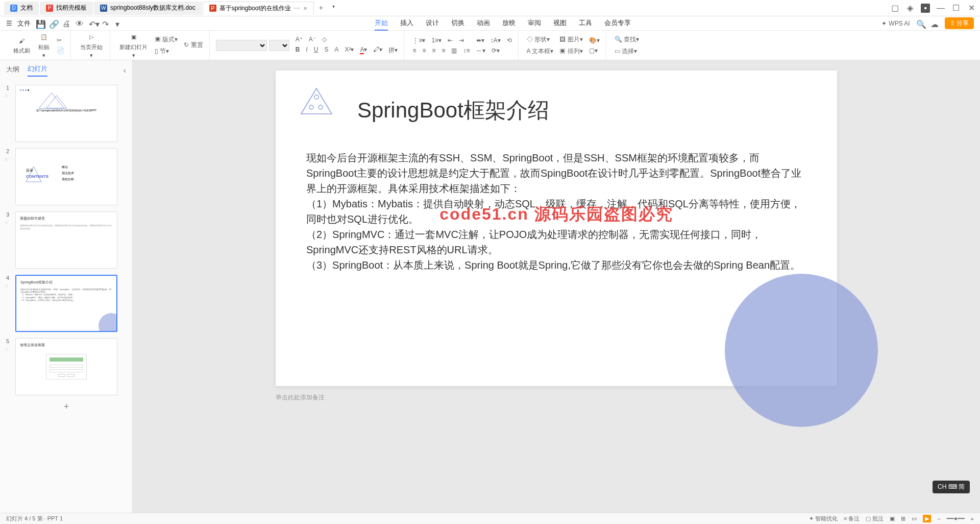 This screenshot has height=524, width=980. Describe the element at coordinates (321, 8) in the screenshot. I see `add-tab-button: +` at that location.